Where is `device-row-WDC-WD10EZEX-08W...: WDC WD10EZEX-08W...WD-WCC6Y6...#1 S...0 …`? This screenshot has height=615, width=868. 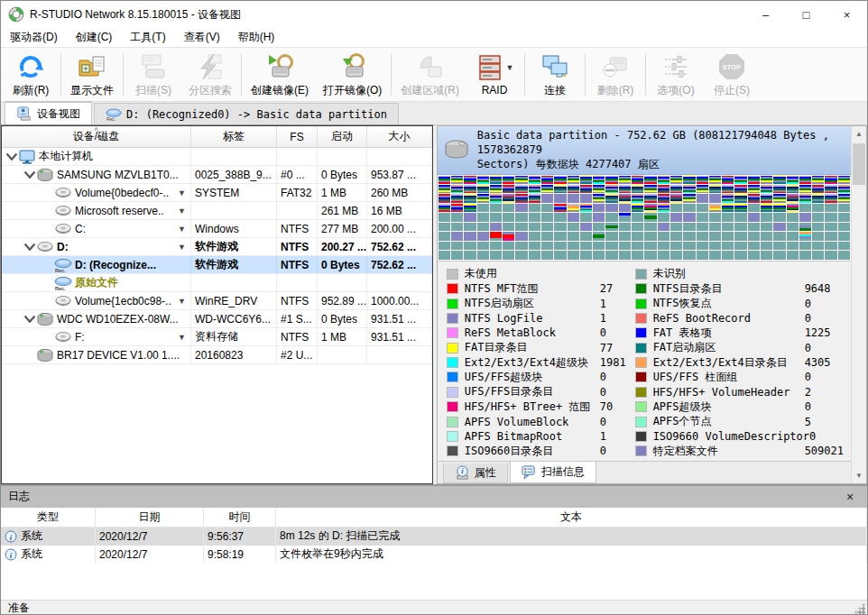
device-row-WDC-WD10EZEX-08W...: WDC WD10EZEX-08W...WD-WCC6Y6...#1 S...0 … is located at coordinates (217, 319).